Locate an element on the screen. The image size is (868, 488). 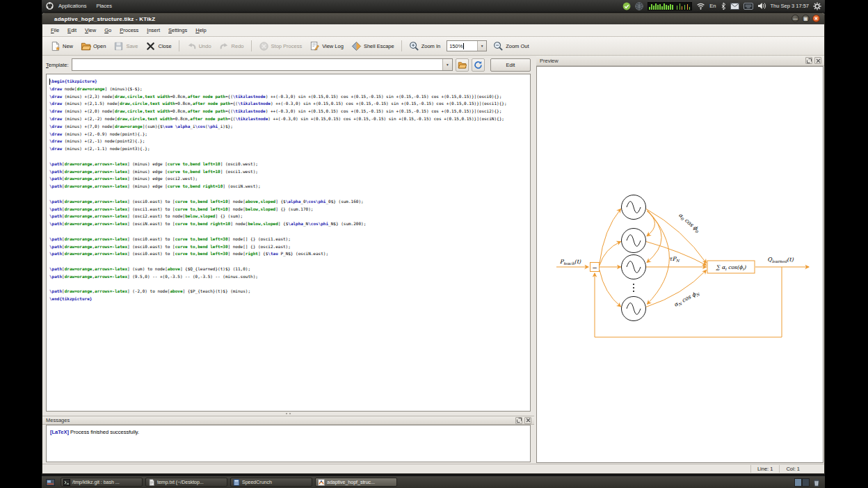
message-text: Process finished successfully. is located at coordinates (104, 432).